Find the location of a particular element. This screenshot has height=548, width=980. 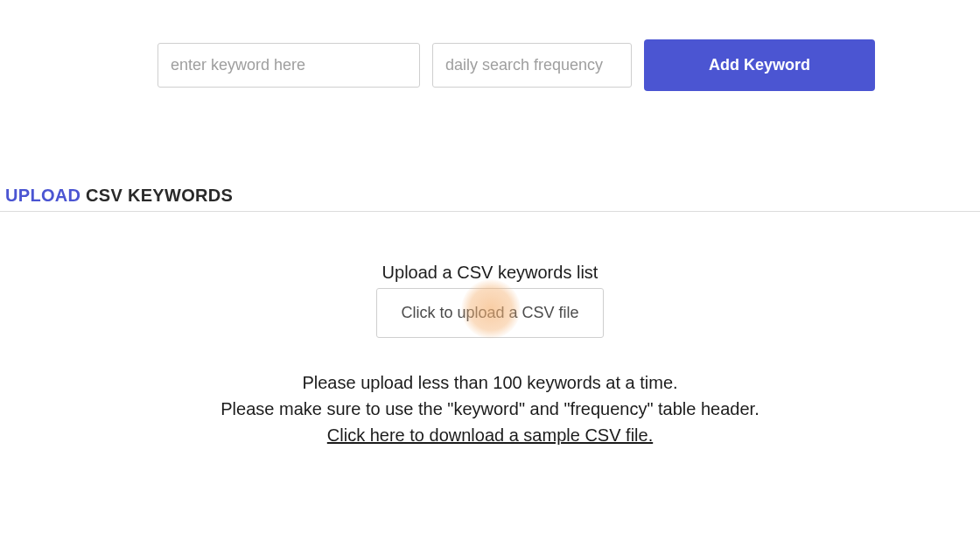

instructions-line-2: Please make sure to use the "keyword" an… is located at coordinates (490, 409).